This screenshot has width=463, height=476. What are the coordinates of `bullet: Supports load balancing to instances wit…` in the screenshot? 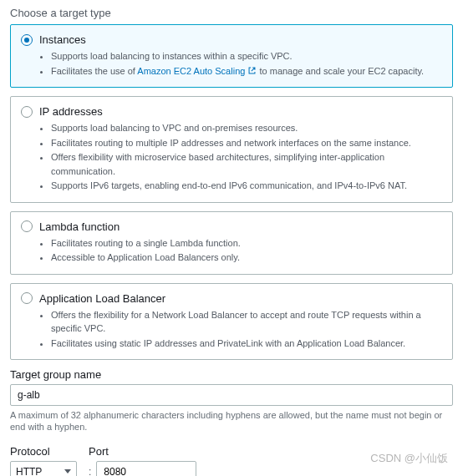 It's located at (247, 57).